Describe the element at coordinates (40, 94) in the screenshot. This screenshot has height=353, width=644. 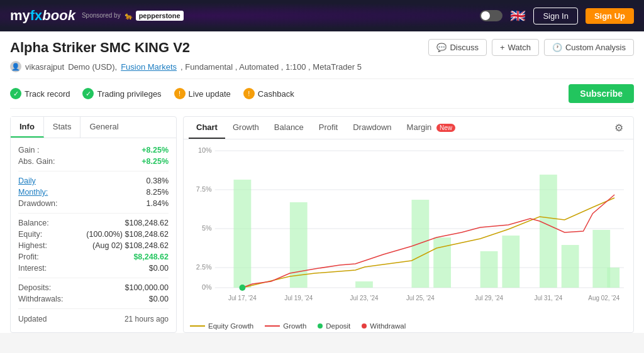
I see `track-record-badge: ✓ Track record` at that location.